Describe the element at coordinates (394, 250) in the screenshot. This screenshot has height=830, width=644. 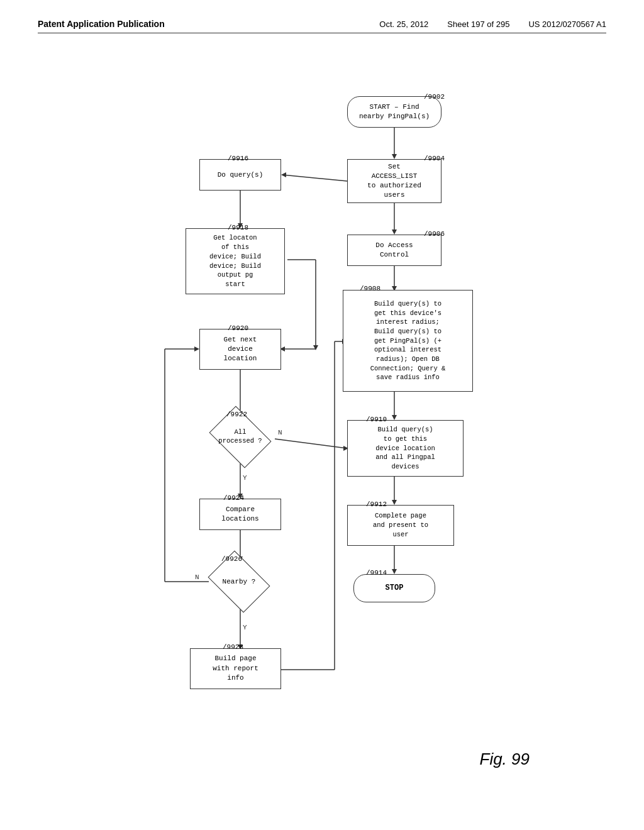
I see `node-9906: Do AccessControl` at that location.